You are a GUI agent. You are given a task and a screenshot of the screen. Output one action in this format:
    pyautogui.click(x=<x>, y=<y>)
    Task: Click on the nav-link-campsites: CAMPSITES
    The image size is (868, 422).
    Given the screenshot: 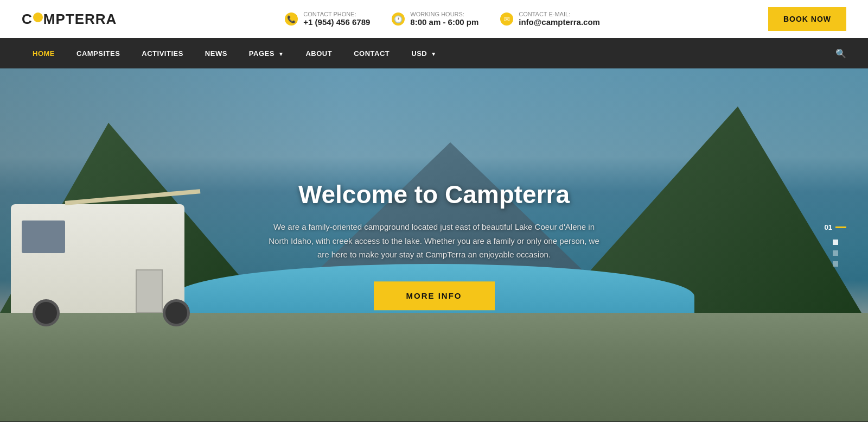 What is the action you would take?
    pyautogui.click(x=98, y=53)
    